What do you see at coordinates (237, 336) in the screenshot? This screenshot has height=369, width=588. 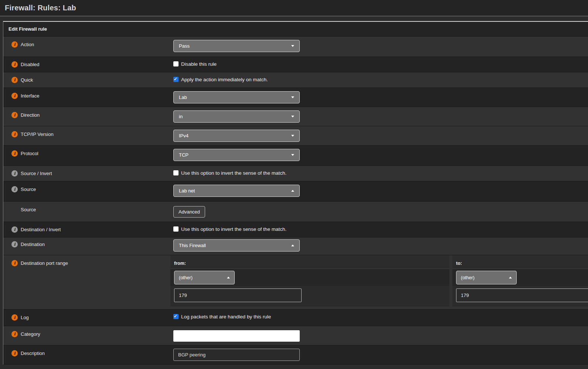 I see `category-input` at bounding box center [237, 336].